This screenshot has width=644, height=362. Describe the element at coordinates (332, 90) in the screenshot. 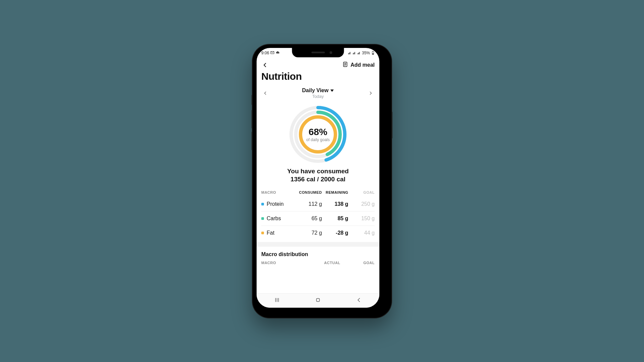

I see `caret-down-icon` at that location.